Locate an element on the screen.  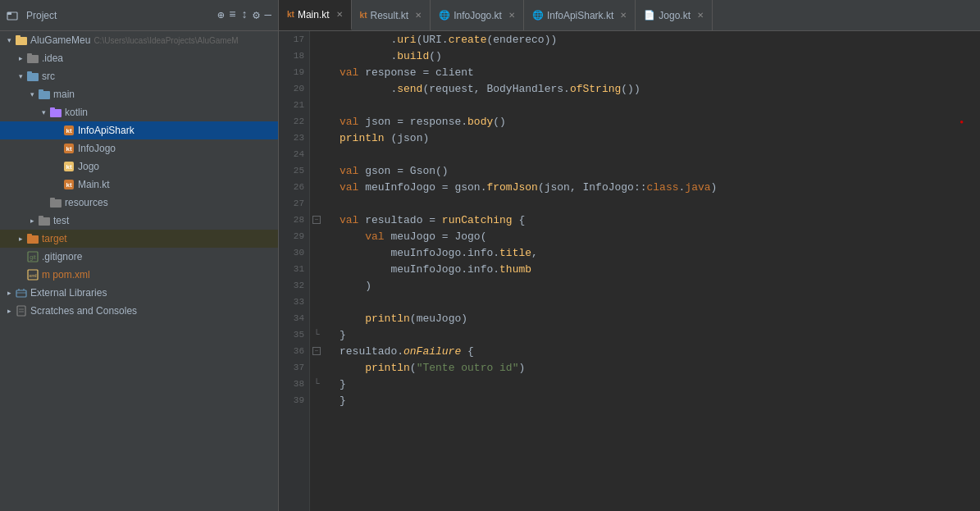
sidebar-label-test: test is located at coordinates (61, 221).